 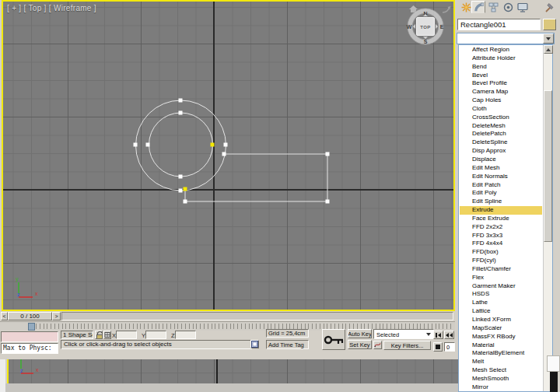 I want to click on y-coord-field, so click(x=156, y=334).